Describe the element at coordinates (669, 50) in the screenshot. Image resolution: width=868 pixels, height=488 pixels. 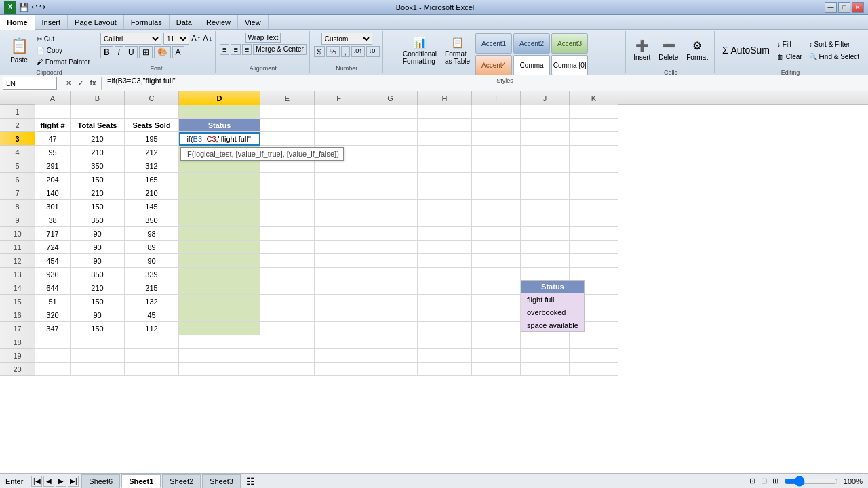
I see `delete-button: ➖ Delete` at that location.